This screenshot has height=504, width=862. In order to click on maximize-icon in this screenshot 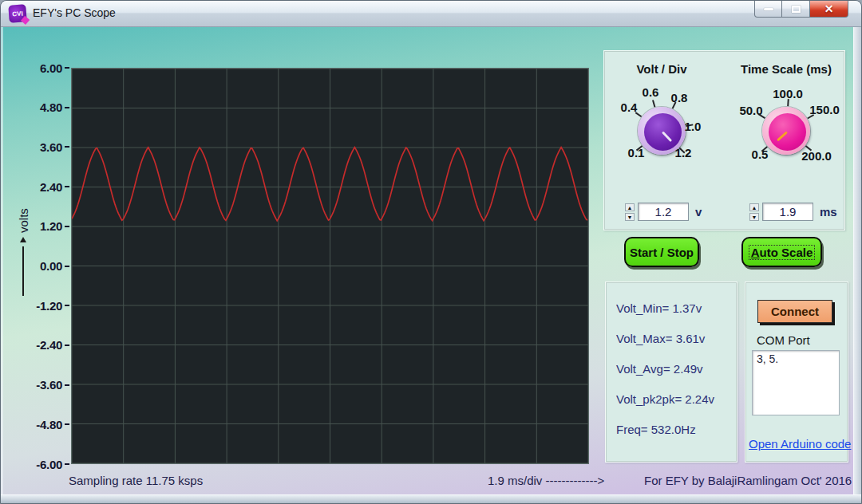, I will do `click(797, 10)`.